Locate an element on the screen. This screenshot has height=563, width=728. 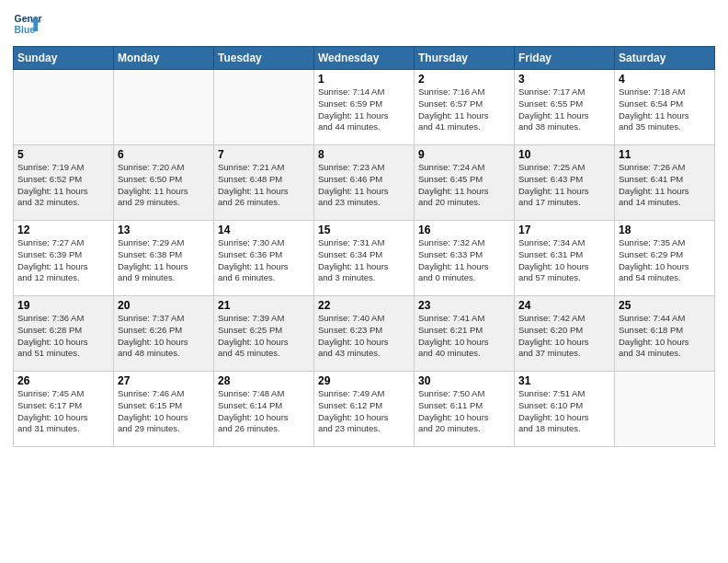
calendar-cell: 13Sunrise: 7:29 AM Sunset: 6:38 PM Dayli… is located at coordinates (164, 259).